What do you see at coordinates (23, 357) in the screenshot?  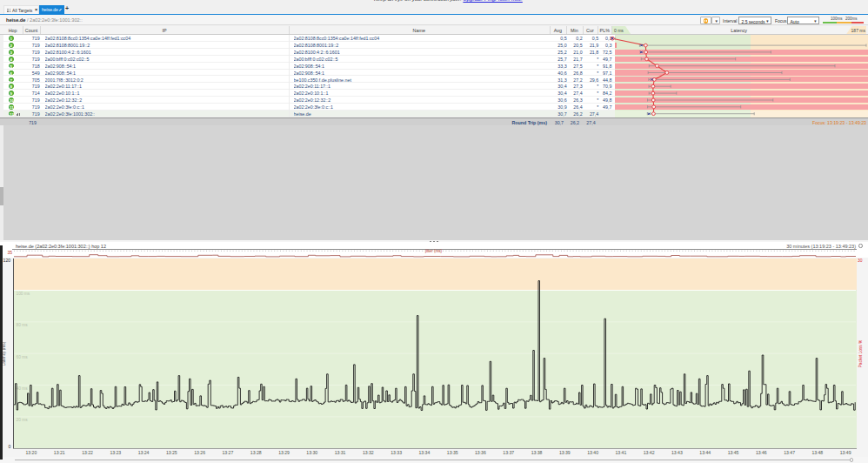 I see `svg-text: 60 ms` at bounding box center [23, 357].